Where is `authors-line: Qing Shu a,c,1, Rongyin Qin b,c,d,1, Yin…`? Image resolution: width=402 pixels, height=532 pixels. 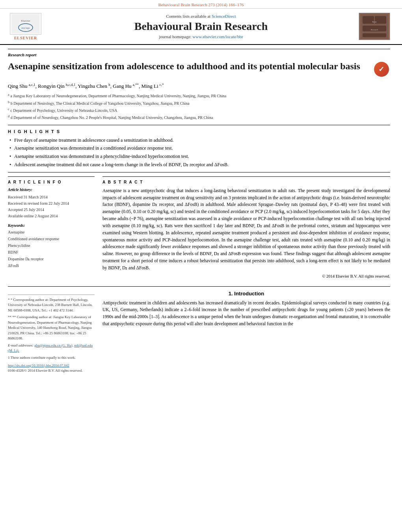
authors-line: Qing Shu a,c,1, Rongyin Qin b,c,d,1, Yin… is located at coordinates (199, 86).